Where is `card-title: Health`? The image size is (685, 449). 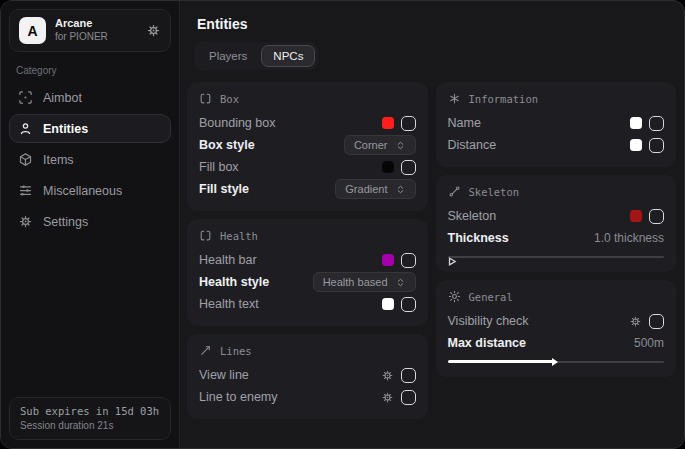
card-title: Health is located at coordinates (239, 236).